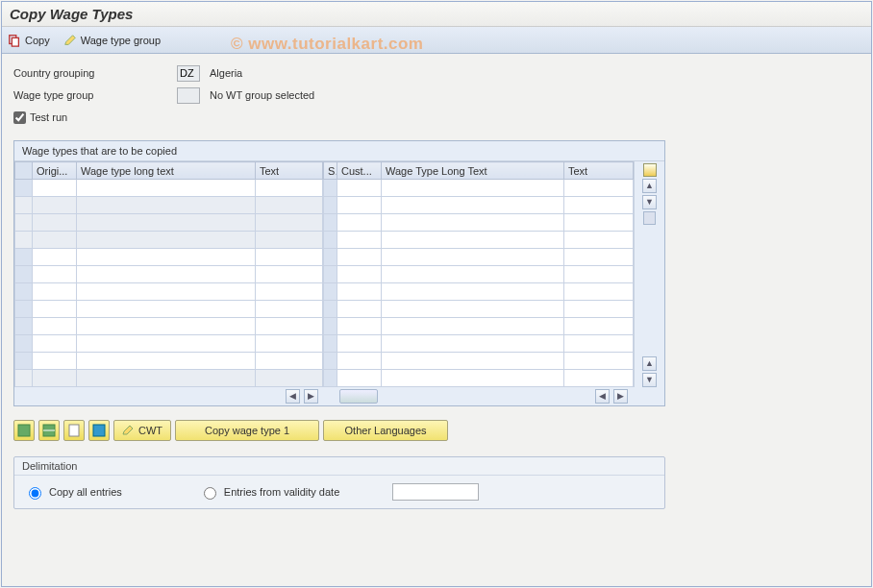 The height and width of the screenshot is (588, 873). I want to click on save-icon, so click(99, 430).